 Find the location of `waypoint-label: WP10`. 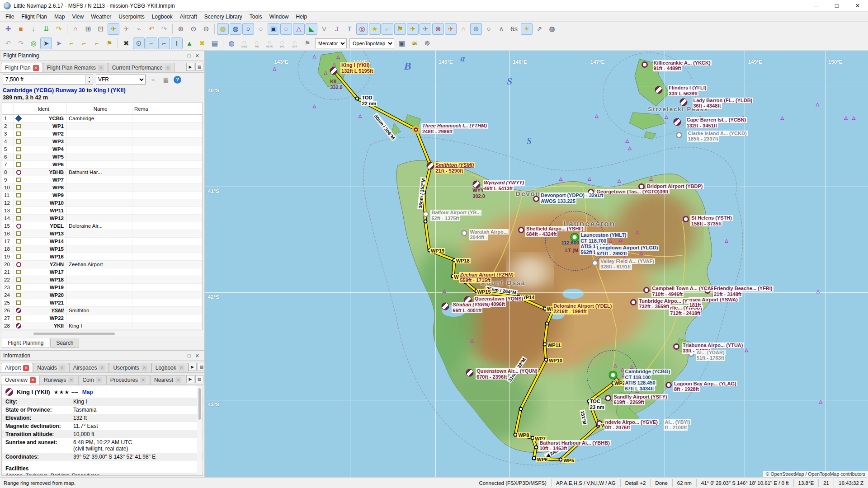

waypoint-label: WP10 is located at coordinates (556, 361).